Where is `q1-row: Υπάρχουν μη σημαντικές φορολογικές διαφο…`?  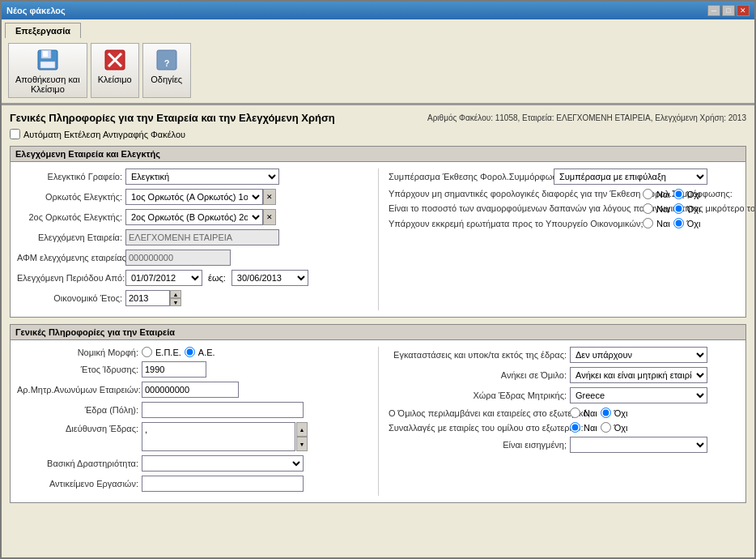 q1-row: Υπάρχουν μη σημαντικές φορολογικές διαφο… is located at coordinates (563, 194).